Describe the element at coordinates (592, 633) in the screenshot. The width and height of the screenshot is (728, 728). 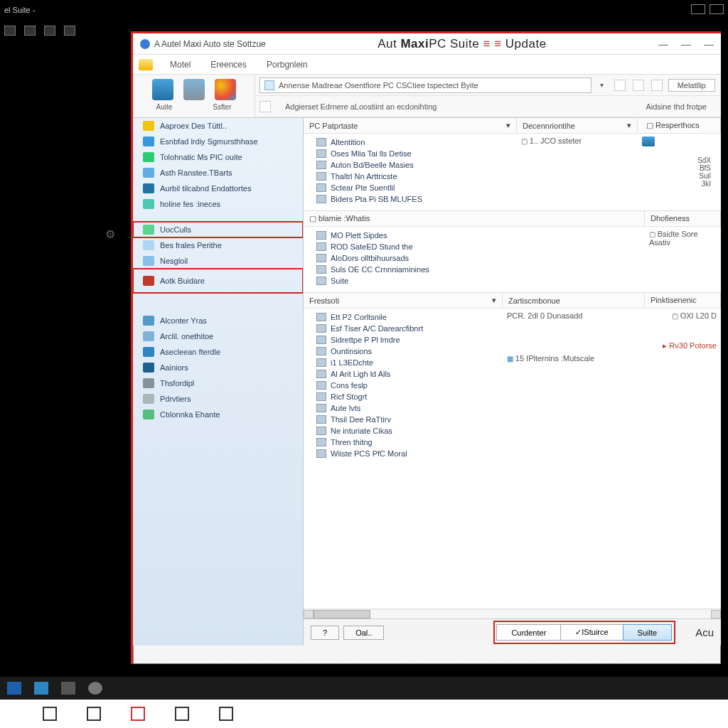
I see `source-button: ✓IStuirce` at that location.